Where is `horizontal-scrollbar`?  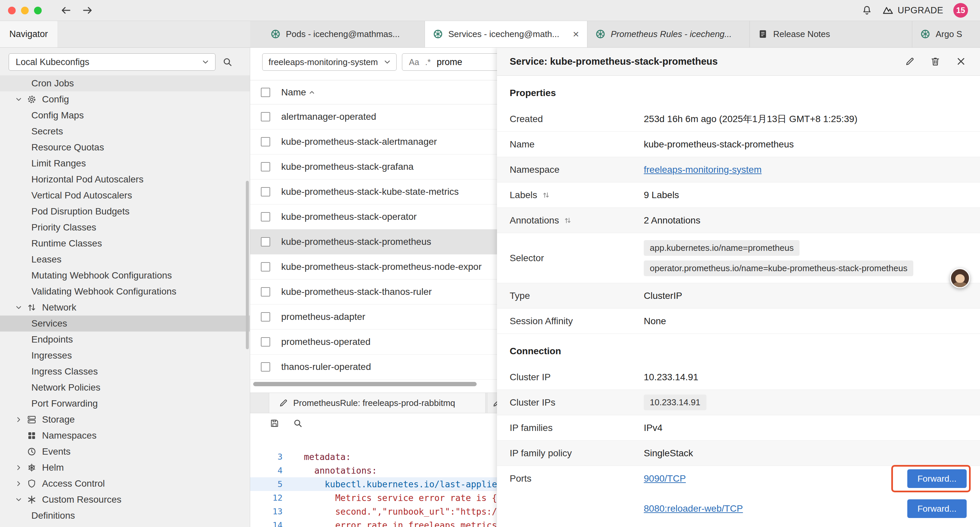 horizontal-scrollbar is located at coordinates (365, 384).